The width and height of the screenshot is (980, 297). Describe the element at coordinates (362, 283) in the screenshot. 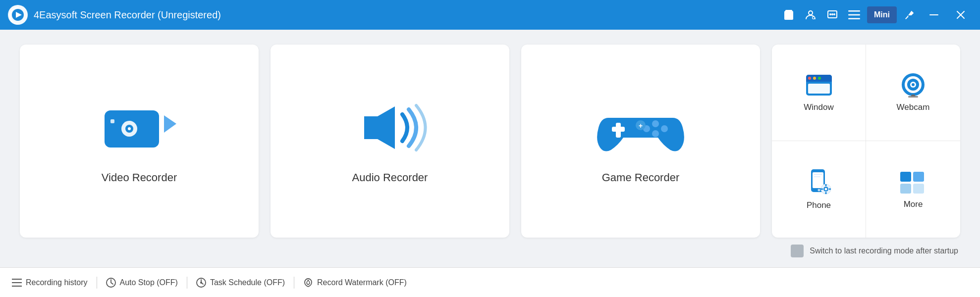

I see `watermark-label: Record Watermark (OFF)` at that location.